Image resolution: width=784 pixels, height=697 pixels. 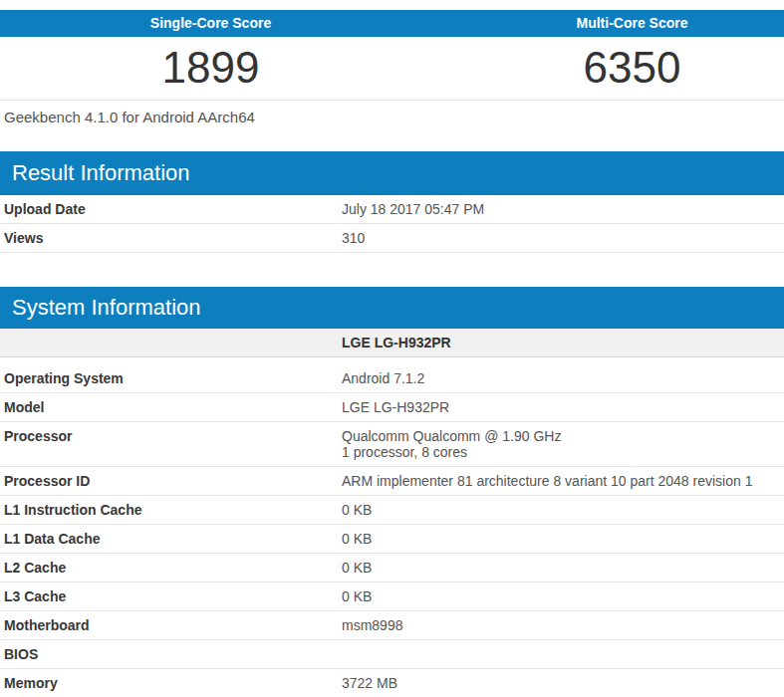 What do you see at coordinates (603, 68) in the screenshot?
I see `multi-core-score-value: 6350` at bounding box center [603, 68].